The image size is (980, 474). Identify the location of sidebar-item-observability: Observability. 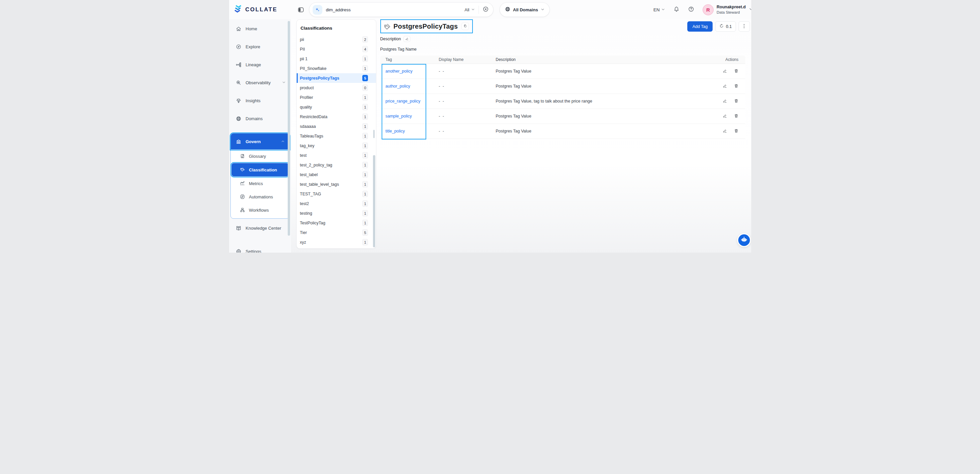
(260, 83).